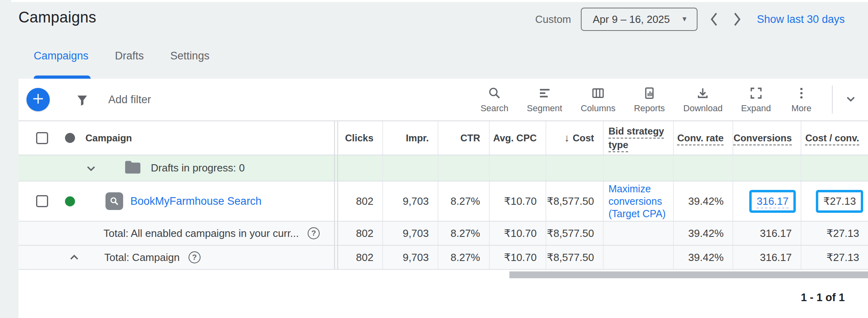  I want to click on more-button: More, so click(801, 100).